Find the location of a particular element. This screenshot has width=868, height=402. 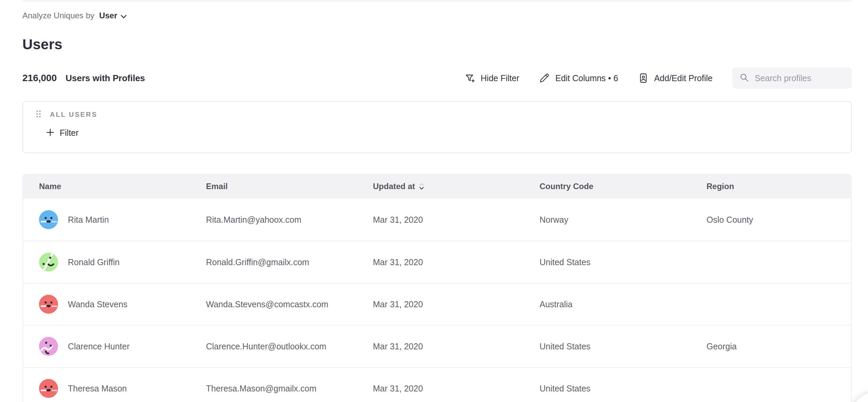

column-header-label: Email is located at coordinates (217, 186).